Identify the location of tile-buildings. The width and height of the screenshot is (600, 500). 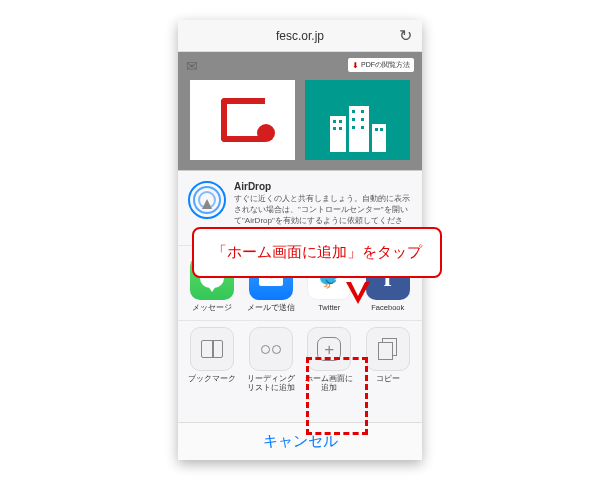
(358, 120).